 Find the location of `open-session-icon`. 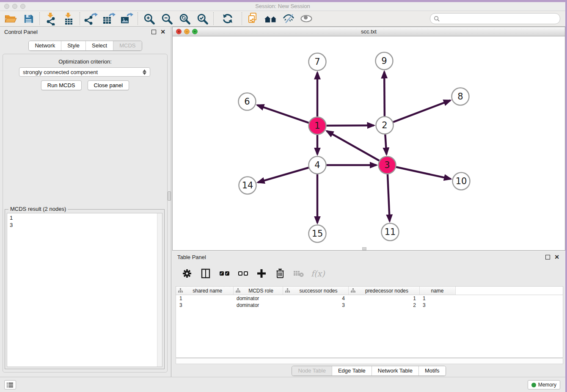

open-session-icon is located at coordinates (11, 19).